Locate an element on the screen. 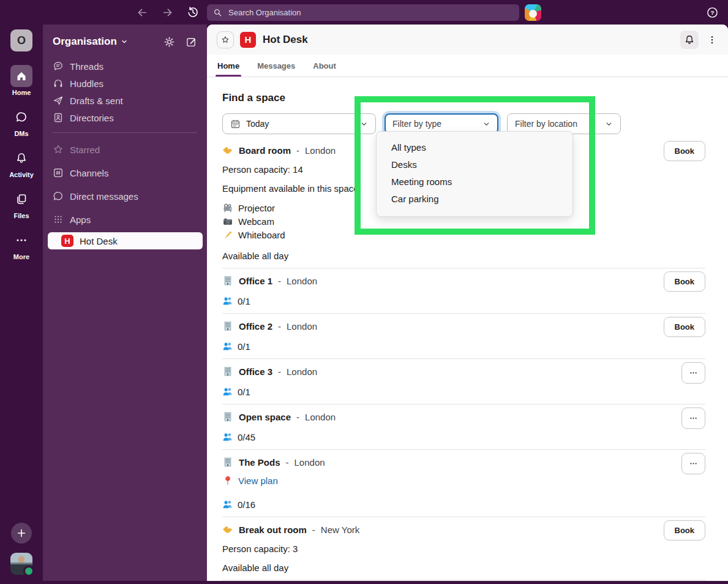 Image resolution: width=728 pixels, height=584 pixels. rail-item-activity: Activity is located at coordinates (21, 163).